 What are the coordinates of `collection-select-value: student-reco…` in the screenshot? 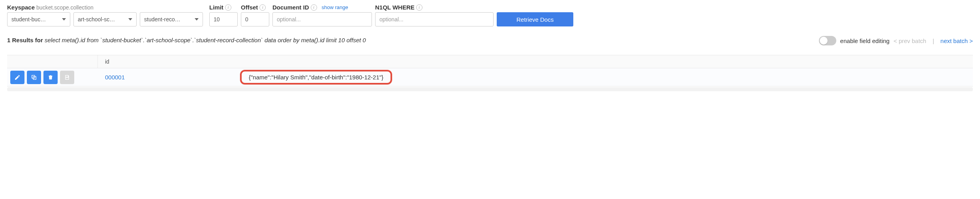 It's located at (168, 19).